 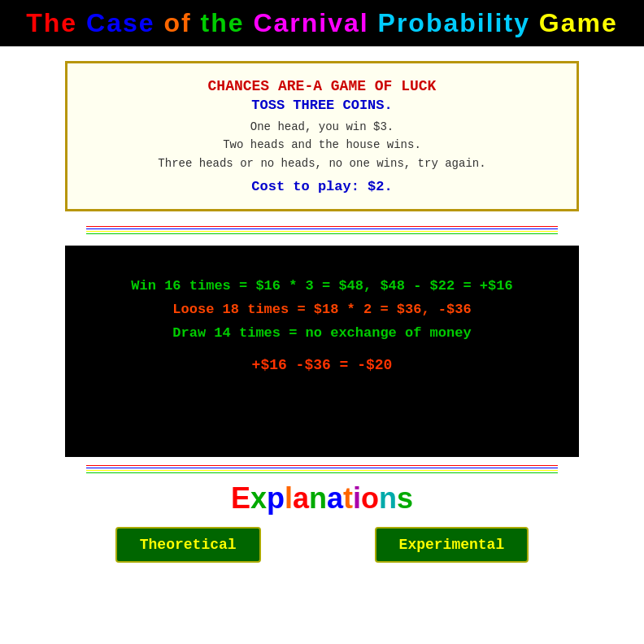 I want to click on experimental-button: Experimental, so click(x=452, y=545).